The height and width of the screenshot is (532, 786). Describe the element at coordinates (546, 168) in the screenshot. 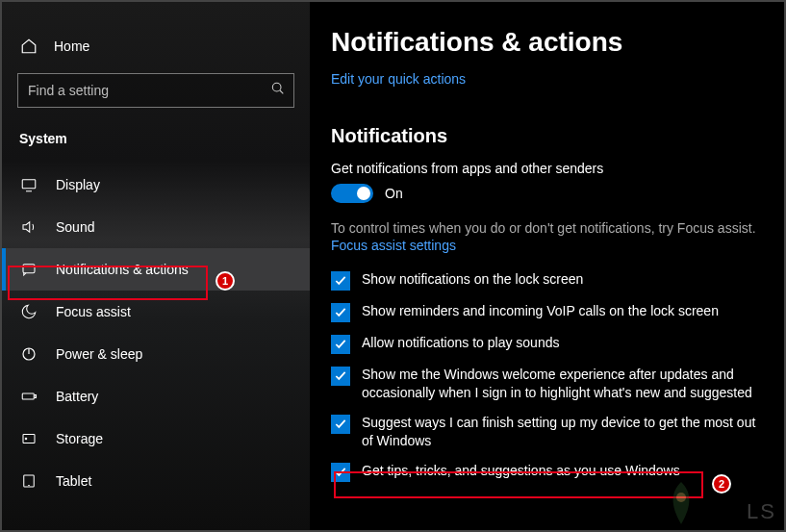

I see `notifications-description: Get notifications from apps and other se…` at that location.